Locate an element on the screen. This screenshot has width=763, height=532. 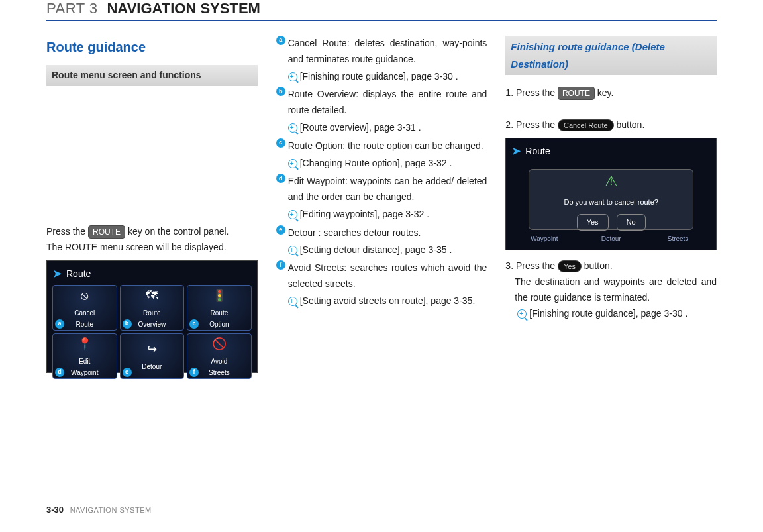
reference: [Setting detour distance], page 3-35 . is located at coordinates (382, 250).